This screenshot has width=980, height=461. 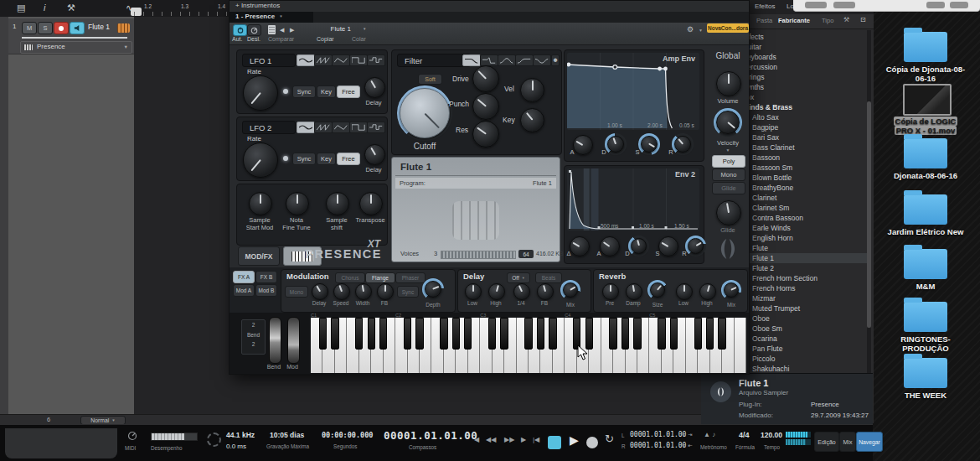 I want to click on lfo2-delay-knob, so click(x=375, y=154).